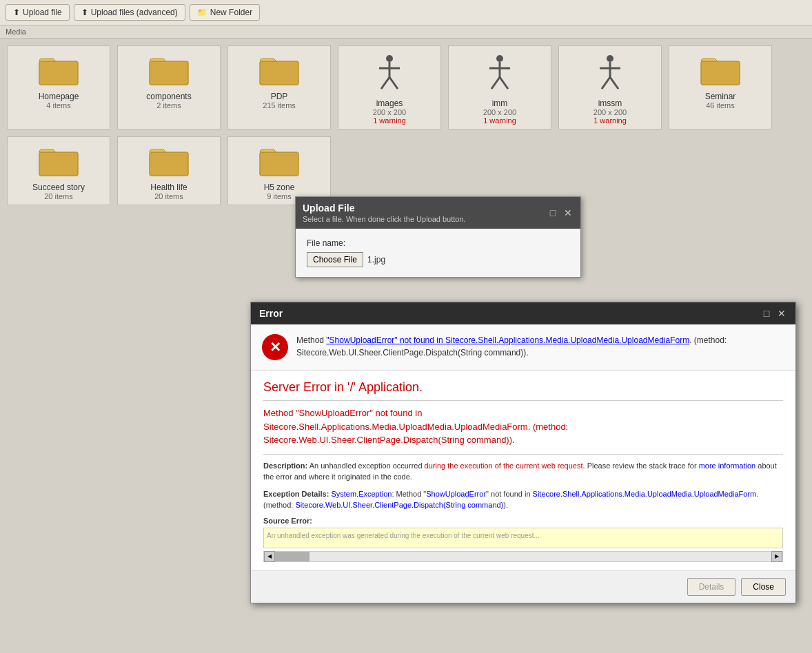  Describe the element at coordinates (610, 87) in the screenshot. I see `media-item-imssm: imssm200 x 2001 warning` at that location.